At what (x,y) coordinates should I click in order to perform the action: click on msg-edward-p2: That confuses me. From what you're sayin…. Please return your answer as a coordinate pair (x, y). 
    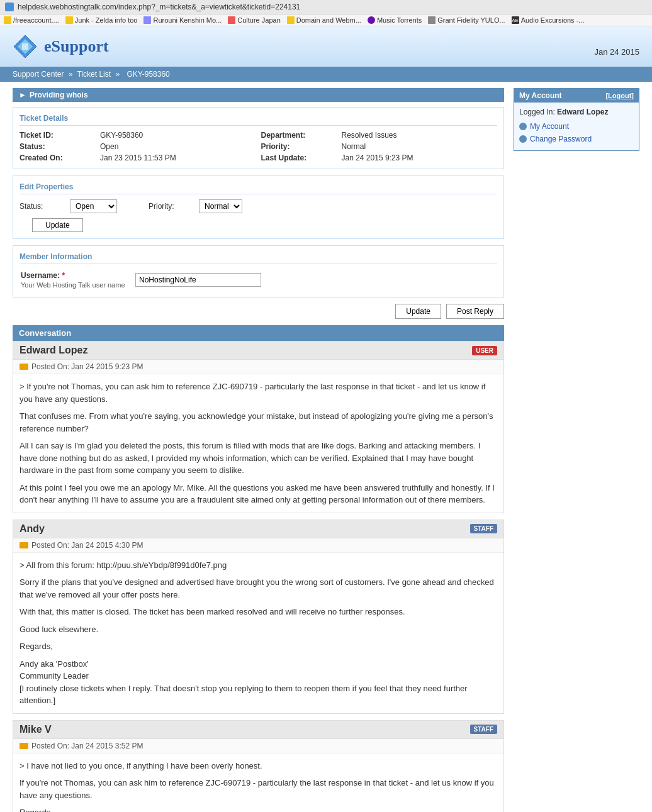
    Looking at the image, I should click on (258, 423).